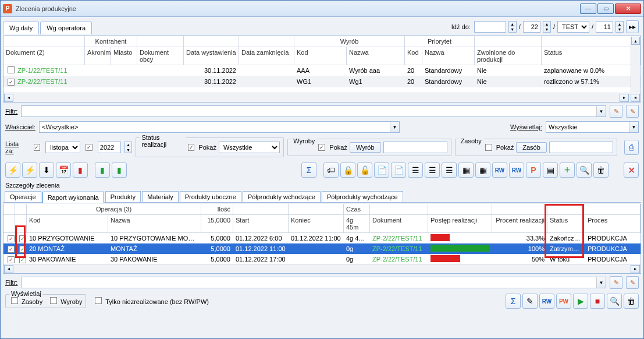 Image resolution: width=644 pixels, height=339 pixels. What do you see at coordinates (357, 209) in the screenshot?
I see `col2-czas: Czas` at bounding box center [357, 209].